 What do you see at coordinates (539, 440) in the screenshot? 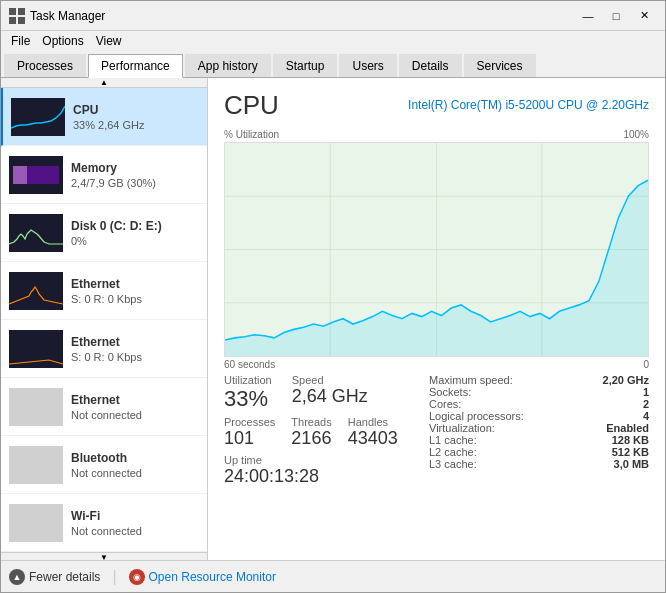
I see `l1-row: L1 cache: 128 KB` at bounding box center [539, 440].